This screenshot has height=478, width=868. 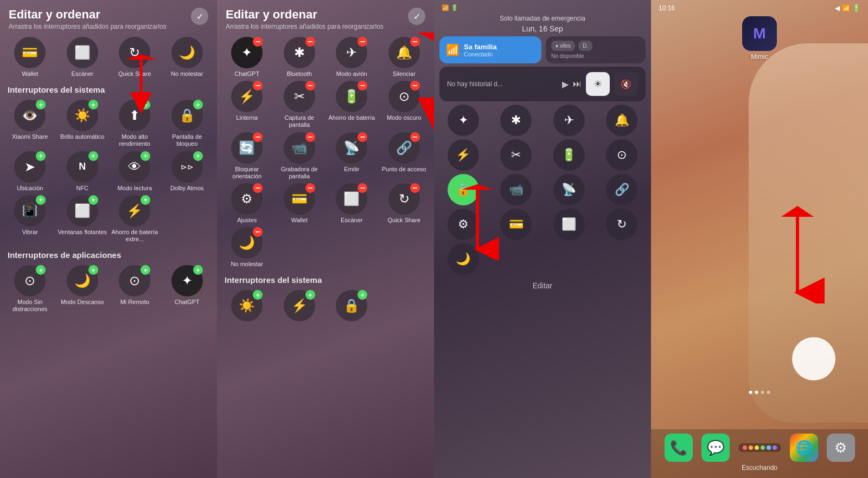 I want to click on p3-camera-icon: 📹, so click(x=516, y=190).